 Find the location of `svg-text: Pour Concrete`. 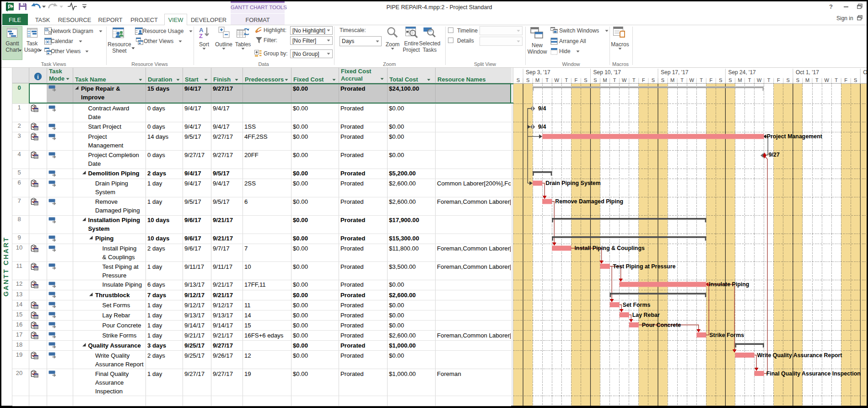

svg-text: Pour Concrete is located at coordinates (662, 325).